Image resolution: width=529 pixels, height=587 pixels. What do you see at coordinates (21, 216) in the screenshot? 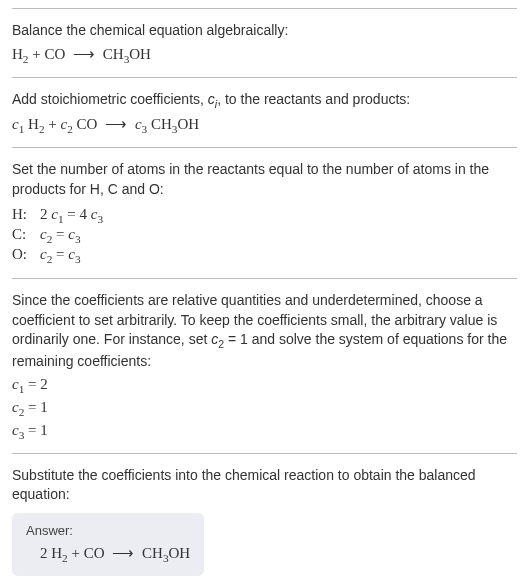
I see `atom-label-h: H:` at bounding box center [21, 216].